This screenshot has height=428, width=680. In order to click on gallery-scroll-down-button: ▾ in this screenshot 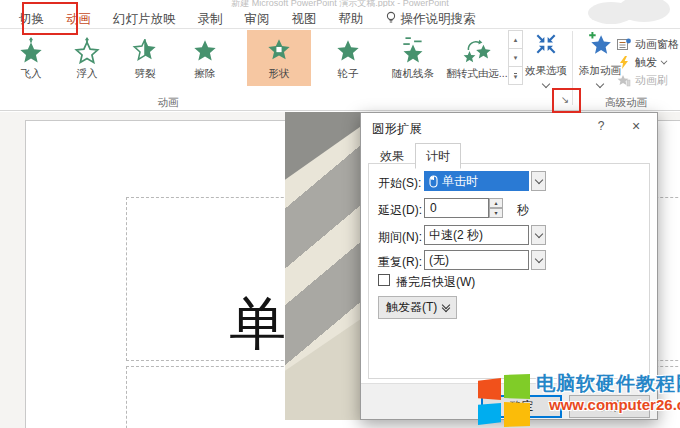, I will do `click(516, 58)`.